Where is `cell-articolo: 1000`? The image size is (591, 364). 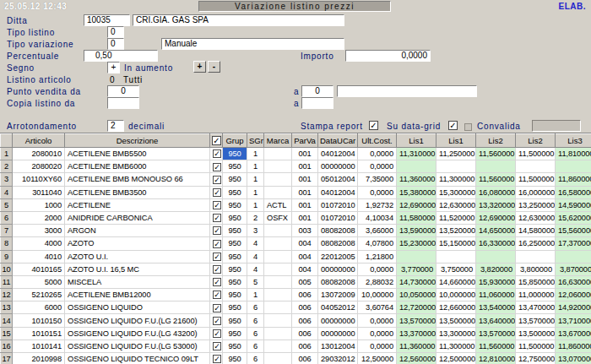 cell-articolo: 1000 is located at coordinates (39, 204).